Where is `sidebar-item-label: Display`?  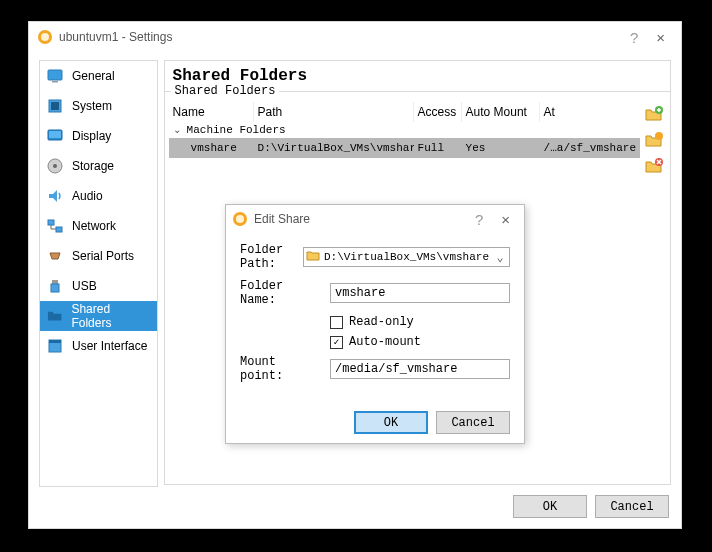
sidebar-item-label: Display is located at coordinates (92, 136).